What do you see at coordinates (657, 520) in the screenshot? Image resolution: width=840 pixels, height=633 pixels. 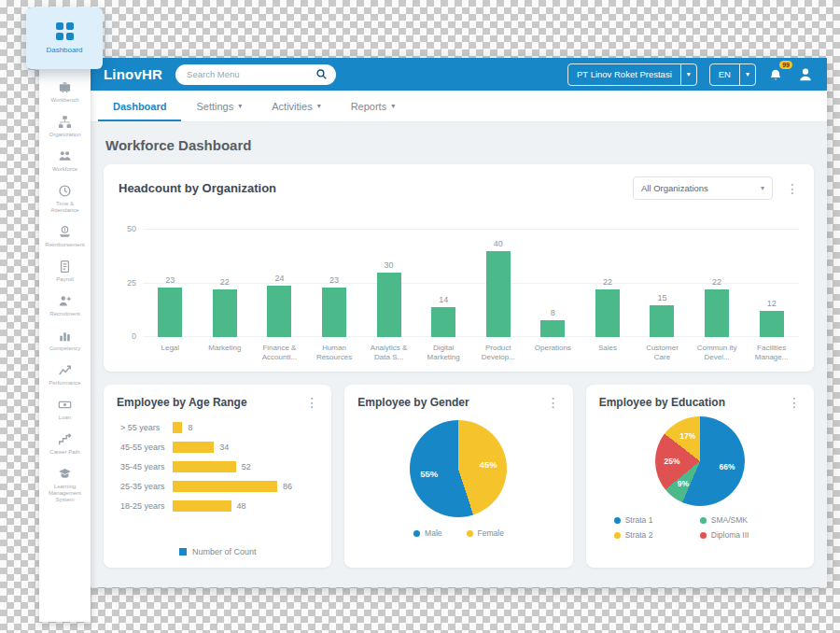 I see `legend-item: Strata 1` at bounding box center [657, 520].